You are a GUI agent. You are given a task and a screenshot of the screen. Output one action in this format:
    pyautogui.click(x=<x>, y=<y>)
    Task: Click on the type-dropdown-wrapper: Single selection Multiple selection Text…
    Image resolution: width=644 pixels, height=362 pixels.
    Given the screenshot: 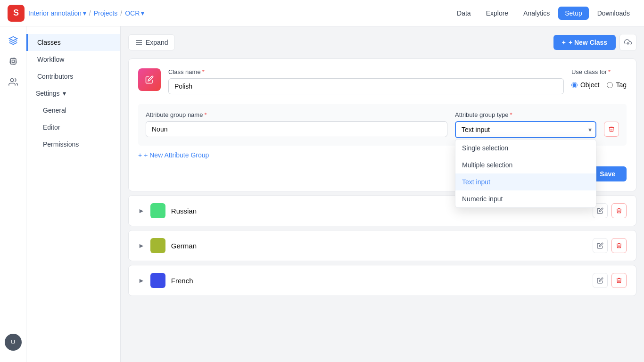 What is the action you would take?
    pyautogui.click(x=526, y=130)
    